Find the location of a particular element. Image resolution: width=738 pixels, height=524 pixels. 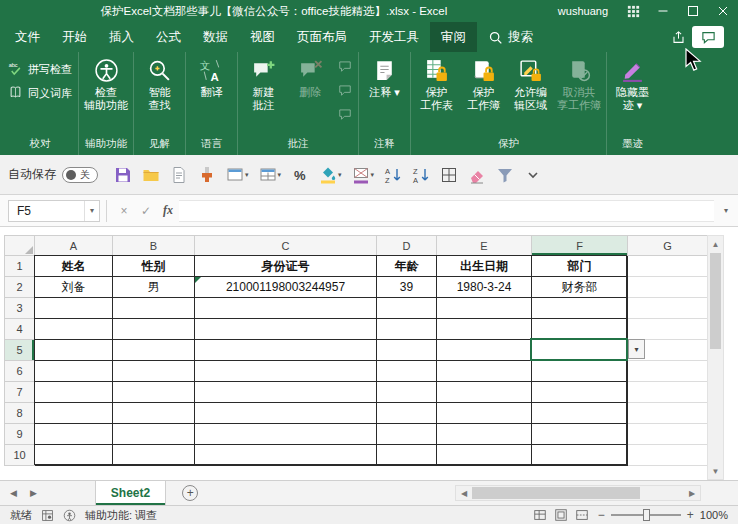

cell-D8 is located at coordinates (407, 414).